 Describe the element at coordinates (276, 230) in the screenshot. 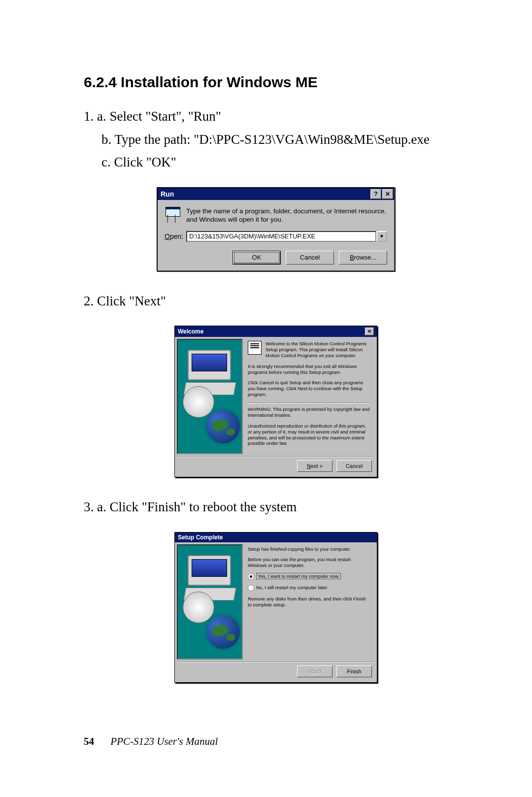

I see `run-dialog: Run ? ✕ Type the name of a program, fold…` at that location.